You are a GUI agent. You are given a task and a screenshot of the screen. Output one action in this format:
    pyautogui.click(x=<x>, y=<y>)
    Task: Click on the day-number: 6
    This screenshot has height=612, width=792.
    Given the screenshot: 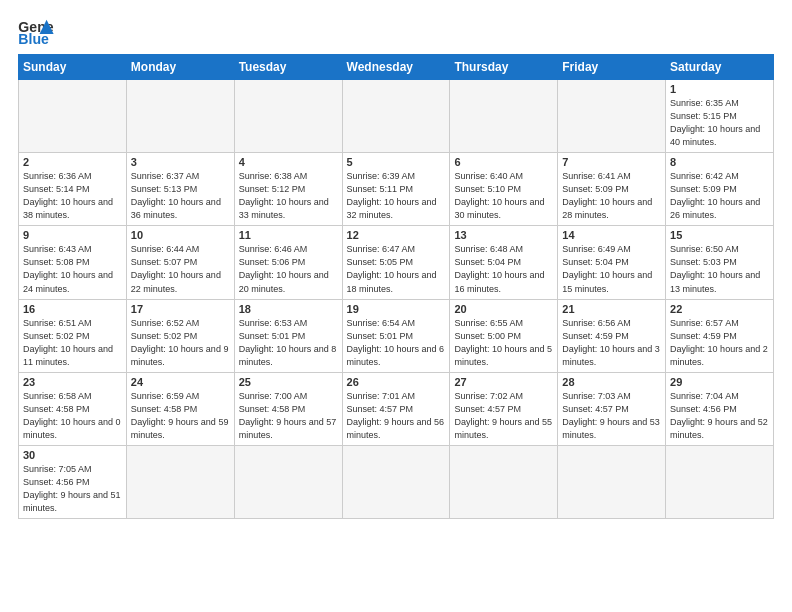 What is the action you would take?
    pyautogui.click(x=504, y=162)
    